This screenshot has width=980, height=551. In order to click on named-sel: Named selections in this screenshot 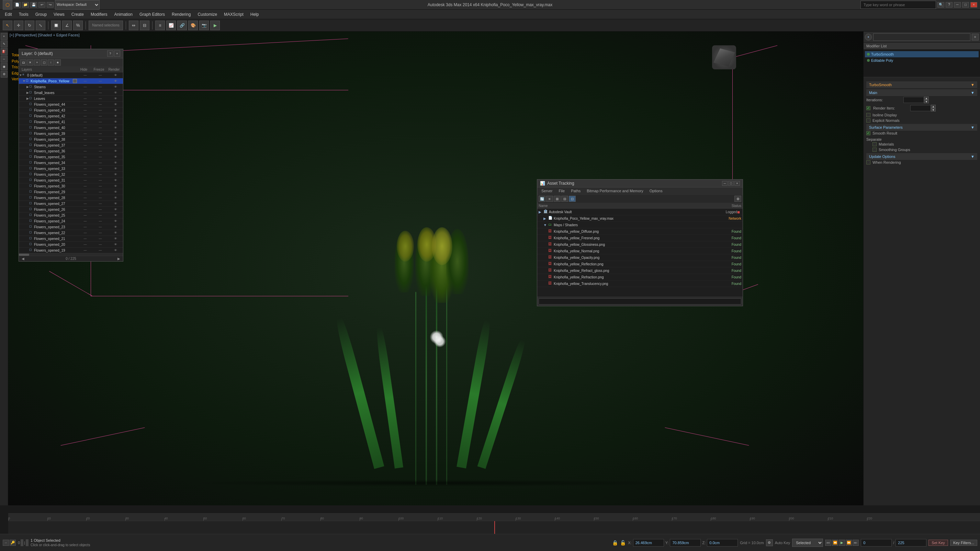, I will do `click(106, 25)`.